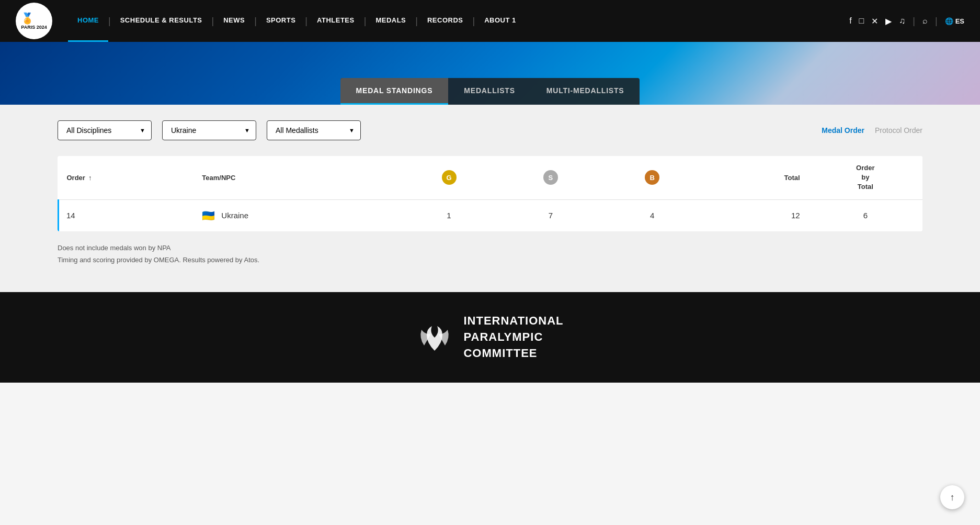  Describe the element at coordinates (914, 21) in the screenshot. I see `nav-sep-social: |` at that location.